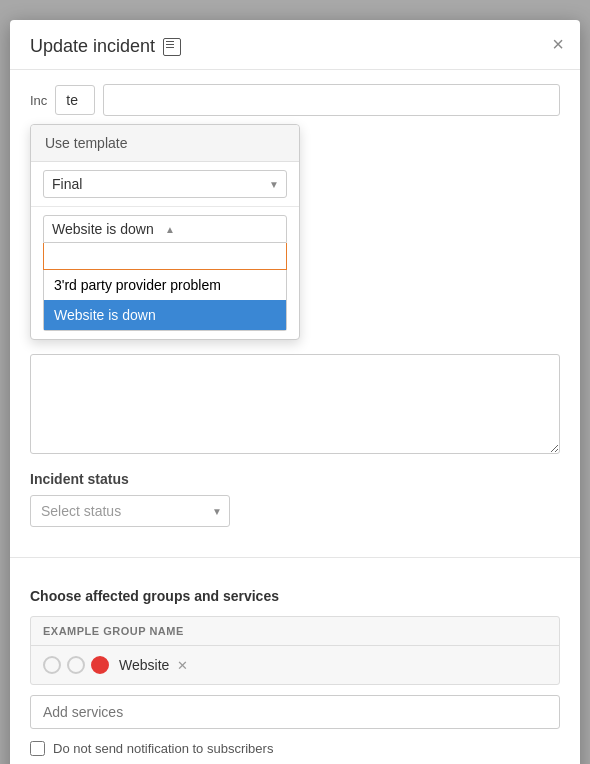 The width and height of the screenshot is (590, 764). Describe the element at coordinates (295, 479) in the screenshot. I see `incident-status-label: Incident status` at that location.